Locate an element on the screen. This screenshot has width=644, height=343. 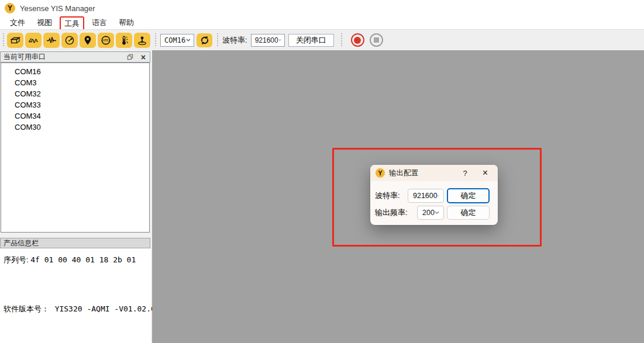
dialog-rate-value: 200 is located at coordinates (428, 213).